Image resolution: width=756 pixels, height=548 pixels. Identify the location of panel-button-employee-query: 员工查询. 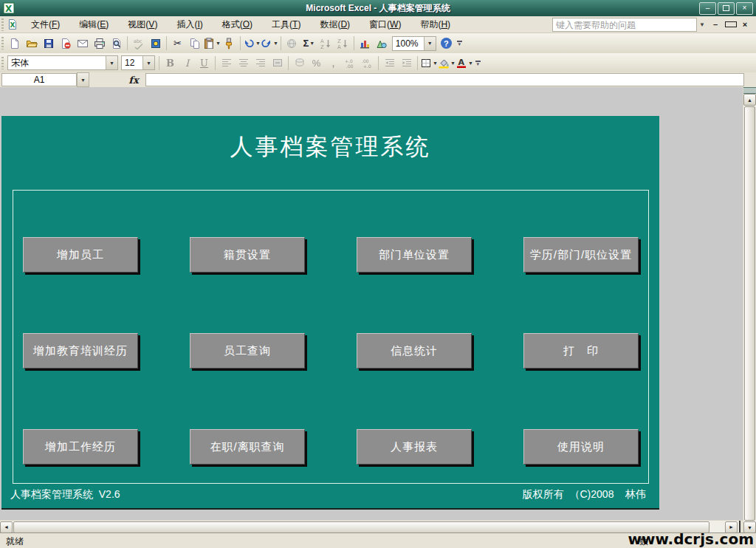
(247, 351).